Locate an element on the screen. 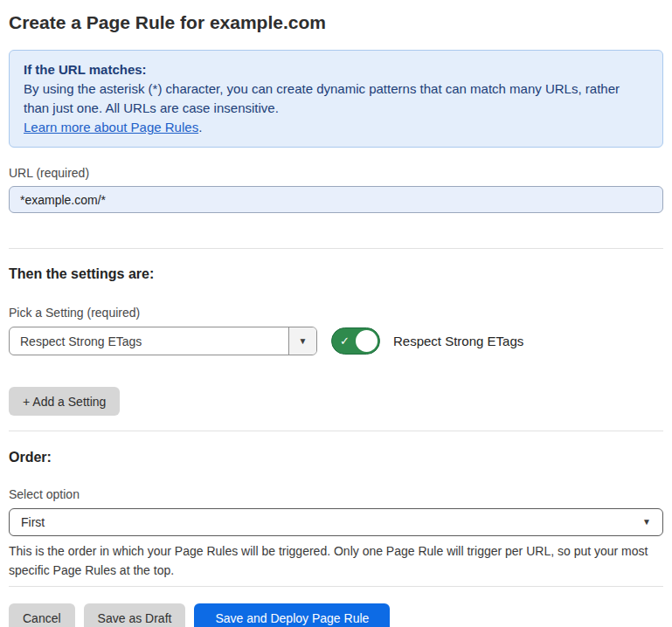  order-select: First ▼ is located at coordinates (336, 522).